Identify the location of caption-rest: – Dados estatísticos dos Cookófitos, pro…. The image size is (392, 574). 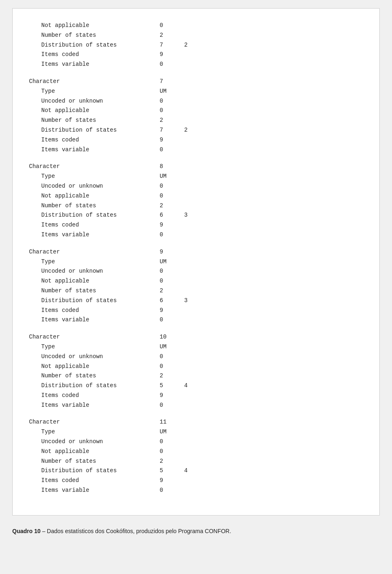
(136, 531).